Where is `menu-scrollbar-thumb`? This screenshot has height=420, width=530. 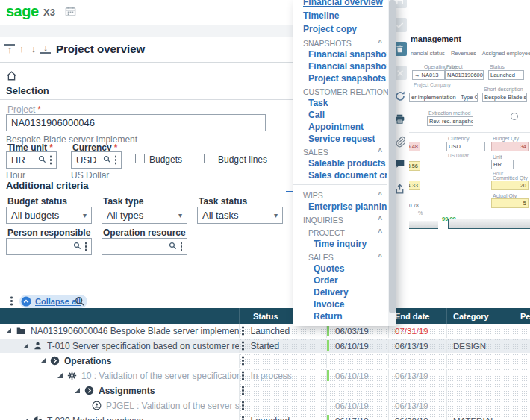
menu-scrollbar-thumb is located at coordinates (393, 157).